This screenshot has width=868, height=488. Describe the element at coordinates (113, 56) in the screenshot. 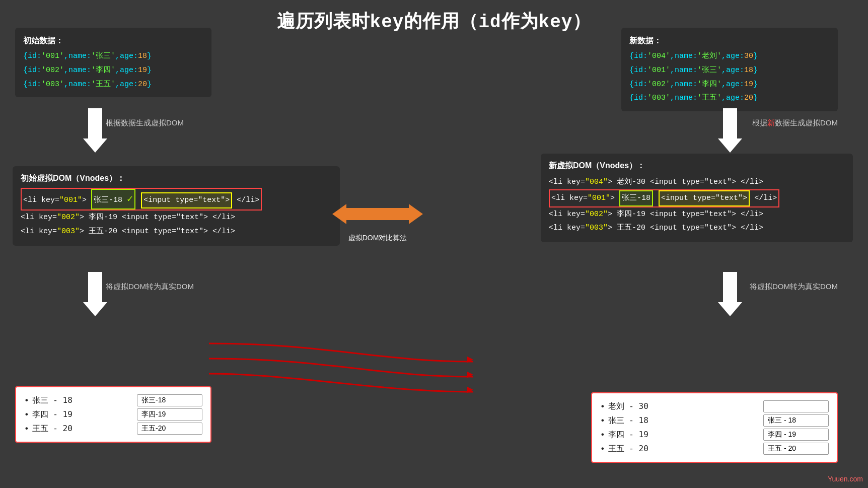

I see `init-data-line1: {id:'001',name:'张三',age:18}` at that location.